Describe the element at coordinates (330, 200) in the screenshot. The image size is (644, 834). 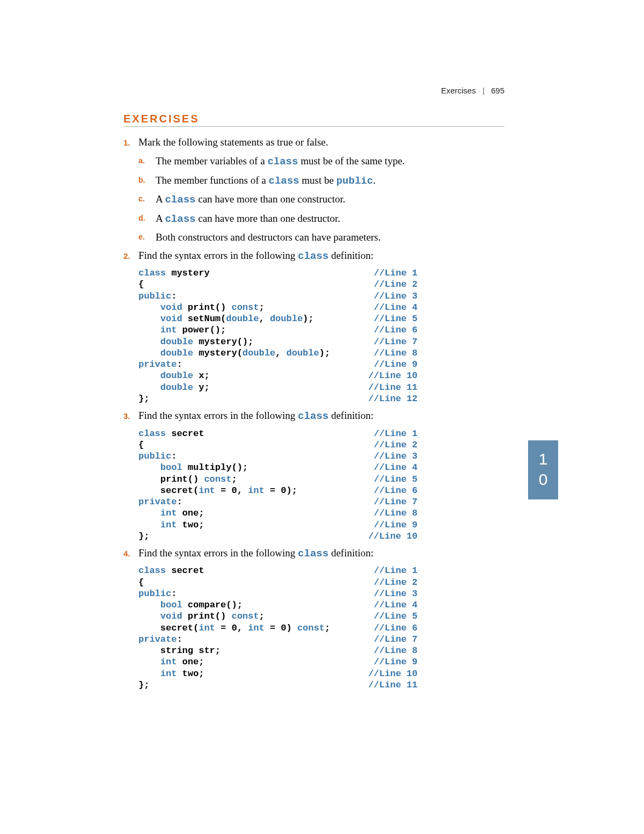
I see `sub-text: A class can have more than one construct…` at that location.